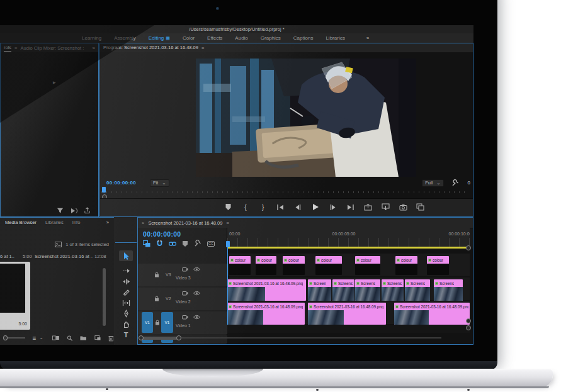 This screenshot has height=392, width=561. I want to click on captions-cc-icon: CC, so click(211, 244).